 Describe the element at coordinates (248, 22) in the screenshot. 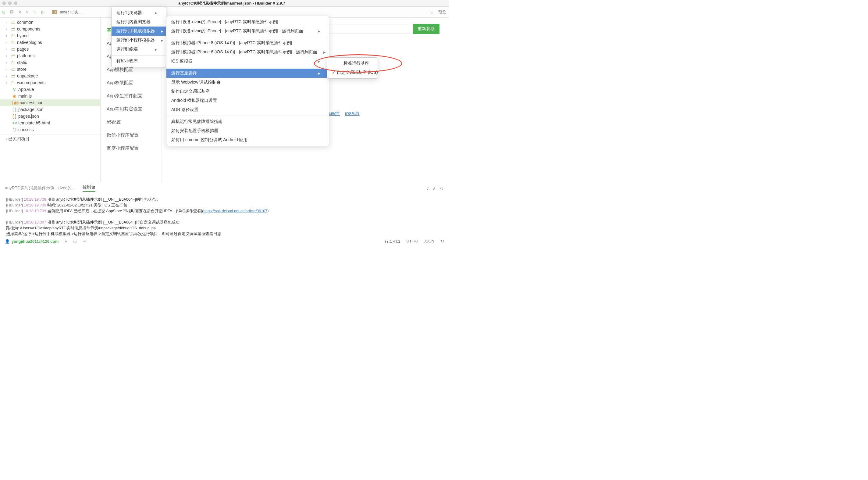

I see `menu-item: 运行-[设备:dvnc的 iPhone] - [anyRTC 实时消息插件示例]` at that location.